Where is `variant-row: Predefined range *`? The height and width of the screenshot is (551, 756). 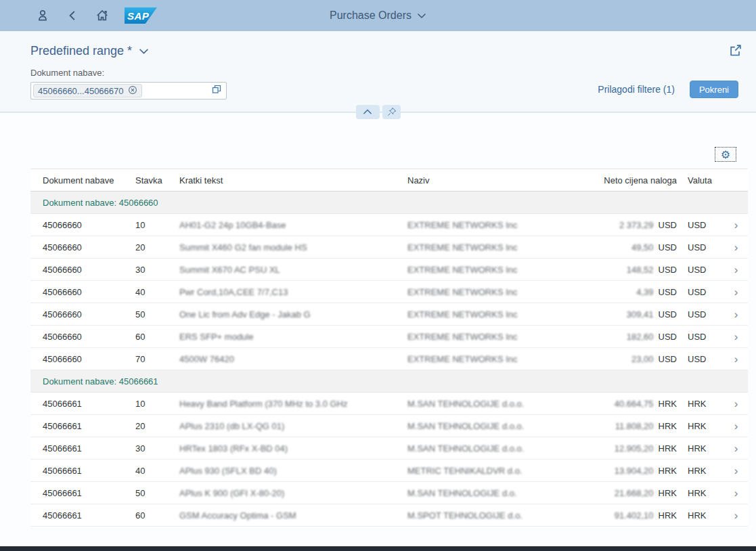 variant-row: Predefined range * is located at coordinates (378, 47).